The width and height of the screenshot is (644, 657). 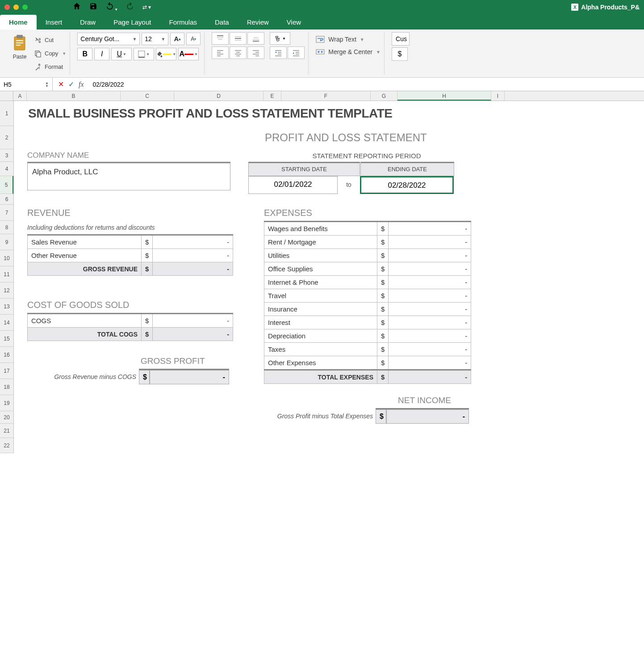 What do you see at coordinates (368, 256) in the screenshot?
I see `table-row: Utilities$-` at bounding box center [368, 256].